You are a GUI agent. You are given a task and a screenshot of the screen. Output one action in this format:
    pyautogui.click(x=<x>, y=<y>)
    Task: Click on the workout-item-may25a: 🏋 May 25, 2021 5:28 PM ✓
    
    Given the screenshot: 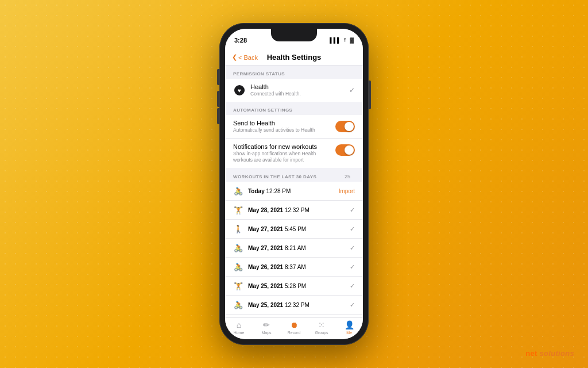 What is the action you would take?
    pyautogui.click(x=294, y=286)
    